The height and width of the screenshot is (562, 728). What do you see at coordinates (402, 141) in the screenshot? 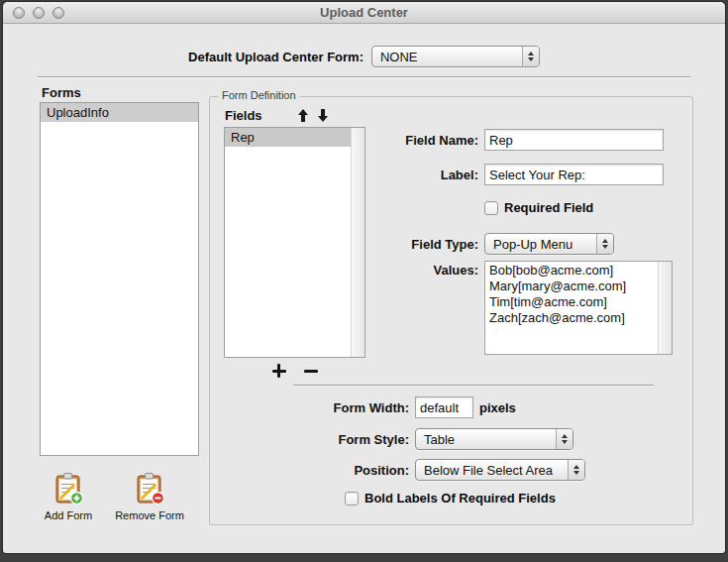
I see `field-name-label: Field Name:` at bounding box center [402, 141].